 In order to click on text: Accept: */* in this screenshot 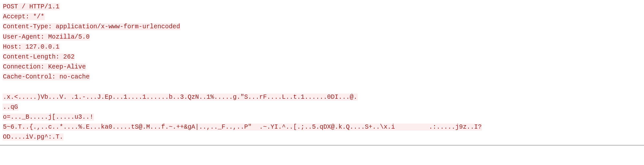, I will do `click(24, 17)`.